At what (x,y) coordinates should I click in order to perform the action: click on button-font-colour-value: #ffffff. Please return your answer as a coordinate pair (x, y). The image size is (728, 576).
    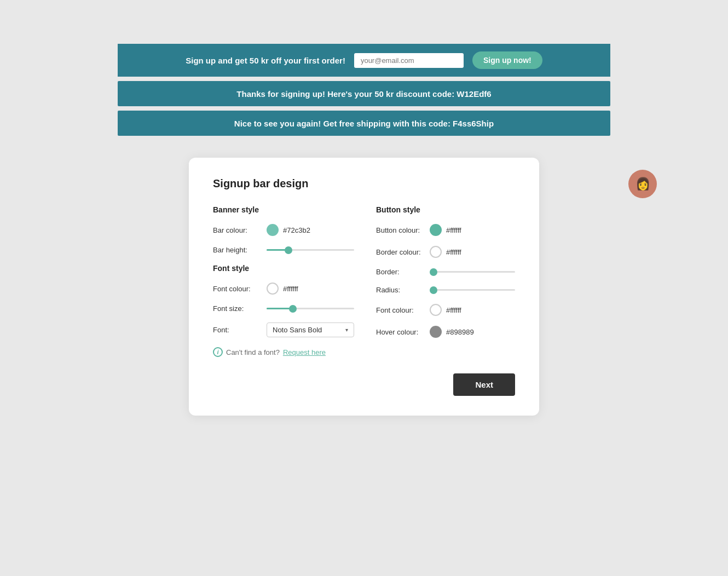
    Looking at the image, I should click on (454, 310).